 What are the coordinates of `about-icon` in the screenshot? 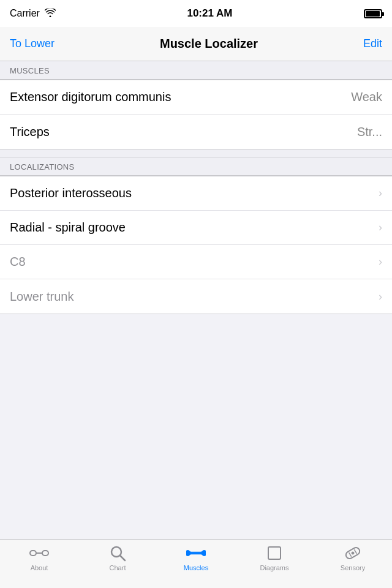 It's located at (39, 553).